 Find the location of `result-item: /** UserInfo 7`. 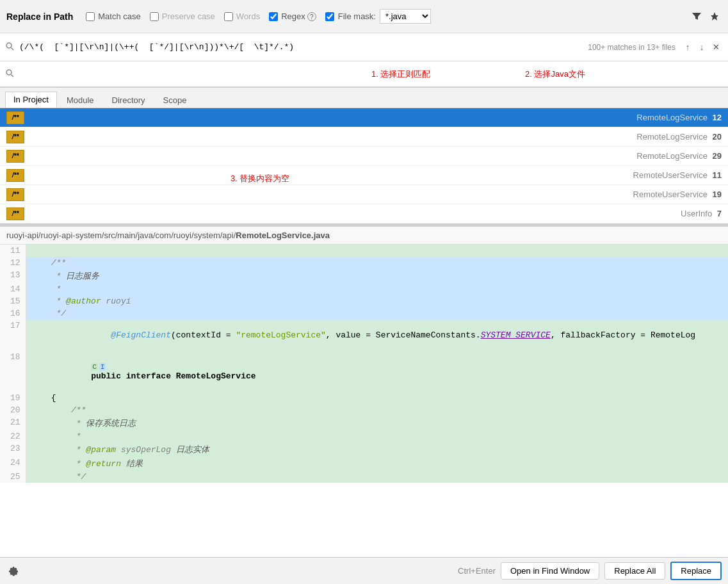

result-item: /** UserInfo 7 is located at coordinates (364, 214).